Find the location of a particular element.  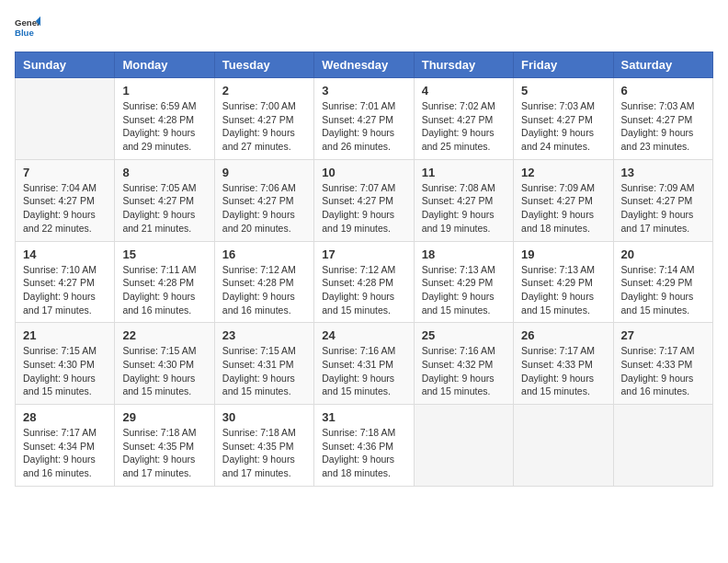

day-number: 17 is located at coordinates (364, 254).